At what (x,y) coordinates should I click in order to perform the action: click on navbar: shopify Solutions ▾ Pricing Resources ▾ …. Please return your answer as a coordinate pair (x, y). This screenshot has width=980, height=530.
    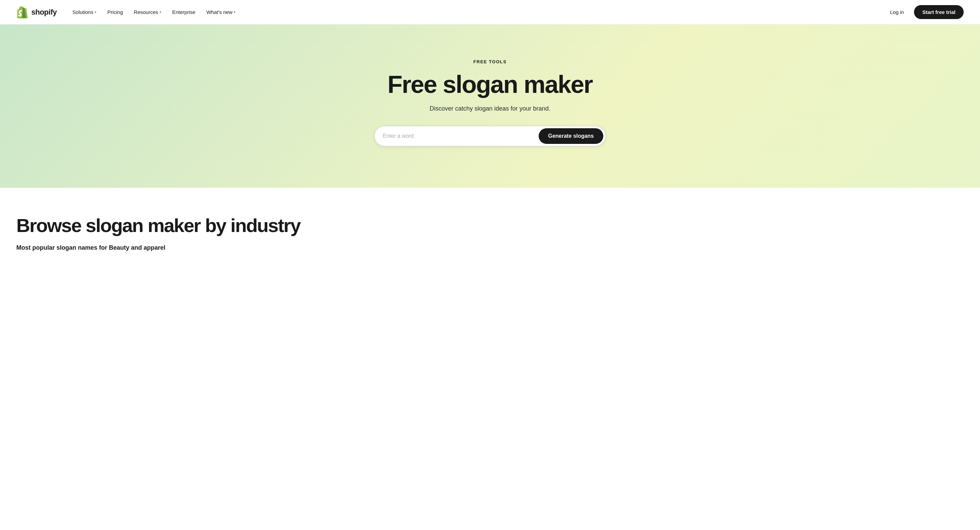
    Looking at the image, I should click on (490, 12).